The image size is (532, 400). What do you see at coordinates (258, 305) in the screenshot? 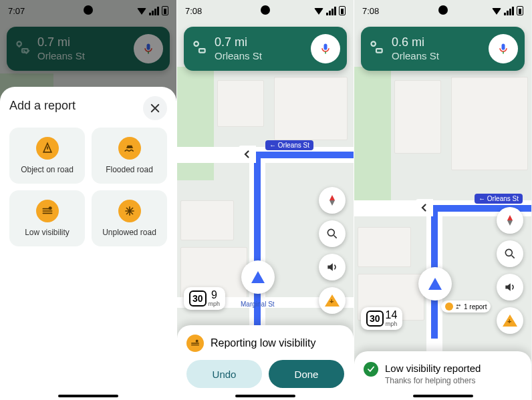
I see `street-name-label: Marginal St` at bounding box center [258, 305].